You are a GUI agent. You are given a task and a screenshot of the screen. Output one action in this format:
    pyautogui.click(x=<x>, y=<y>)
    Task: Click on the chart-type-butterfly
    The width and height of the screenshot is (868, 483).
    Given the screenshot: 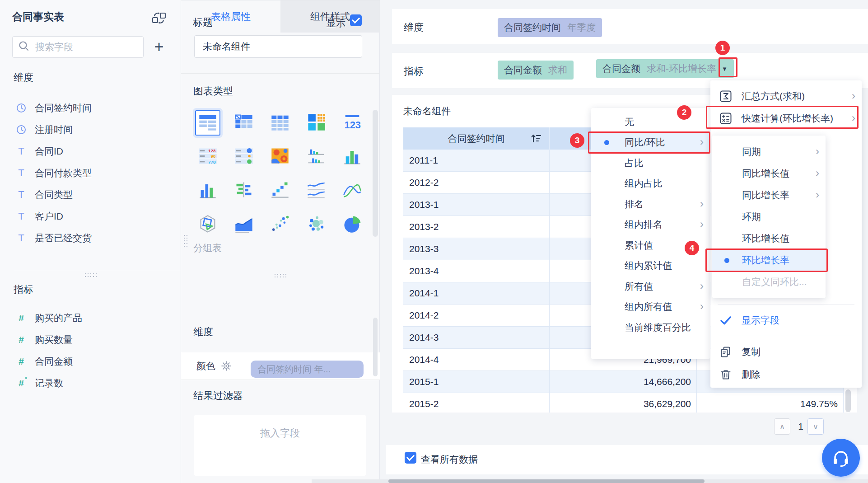 What is the action you would take?
    pyautogui.click(x=244, y=191)
    